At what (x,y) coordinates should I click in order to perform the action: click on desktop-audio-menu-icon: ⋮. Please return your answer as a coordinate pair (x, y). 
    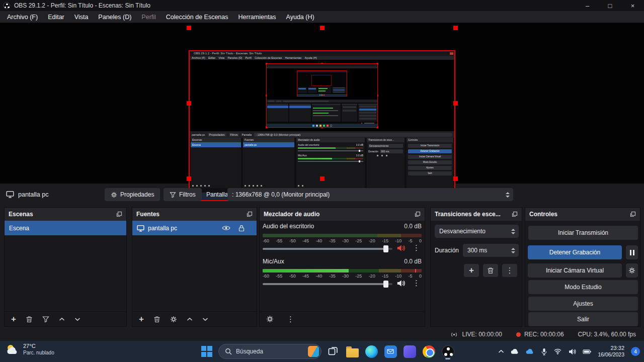
    Looking at the image, I should click on (417, 248).